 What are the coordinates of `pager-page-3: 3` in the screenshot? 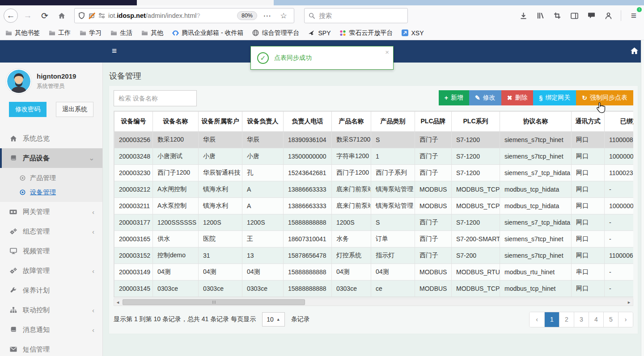 It's located at (581, 320).